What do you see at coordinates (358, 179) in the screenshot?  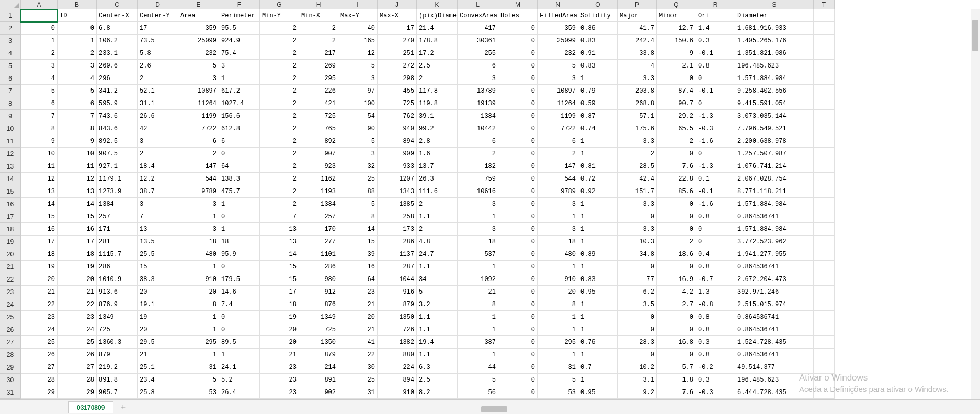 I see `cell: 25` at bounding box center [358, 179].